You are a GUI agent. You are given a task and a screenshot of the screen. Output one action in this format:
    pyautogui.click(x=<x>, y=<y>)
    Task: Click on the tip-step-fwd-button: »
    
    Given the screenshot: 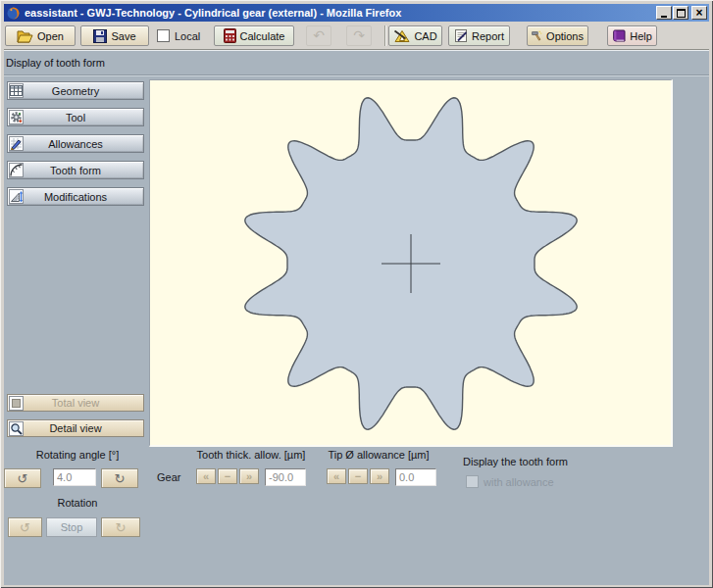 What is the action you would take?
    pyautogui.click(x=380, y=476)
    